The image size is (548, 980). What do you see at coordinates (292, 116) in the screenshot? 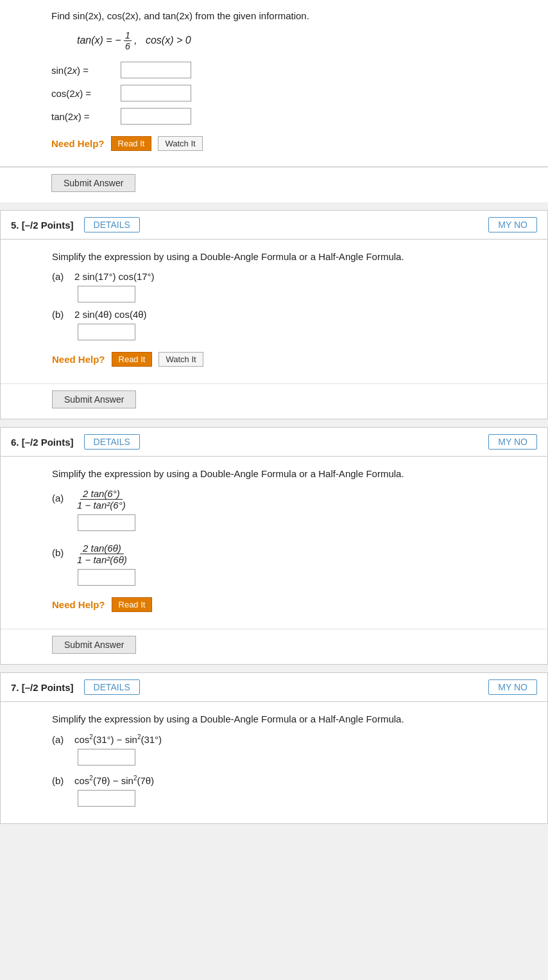
I see `tan-row: tan(2x) =` at bounding box center [292, 116].